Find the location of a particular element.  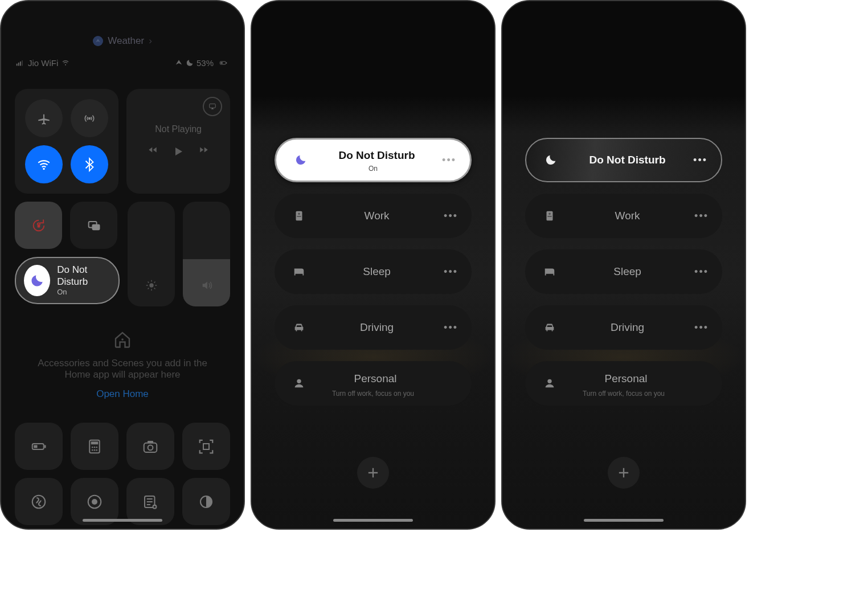

home-text-line2: Home app will appear here is located at coordinates (122, 375).